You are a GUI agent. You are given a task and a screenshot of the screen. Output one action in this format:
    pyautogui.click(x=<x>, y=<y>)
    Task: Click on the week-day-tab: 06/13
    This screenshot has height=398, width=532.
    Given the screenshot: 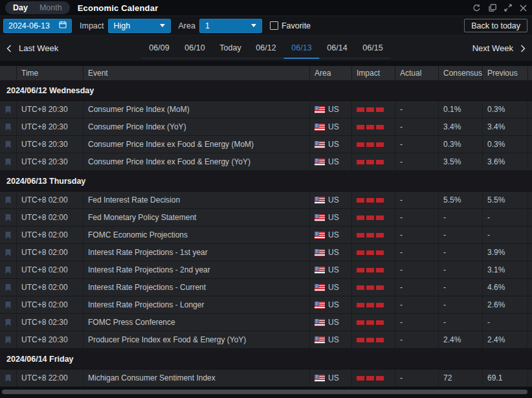 What is the action you would take?
    pyautogui.click(x=302, y=50)
    